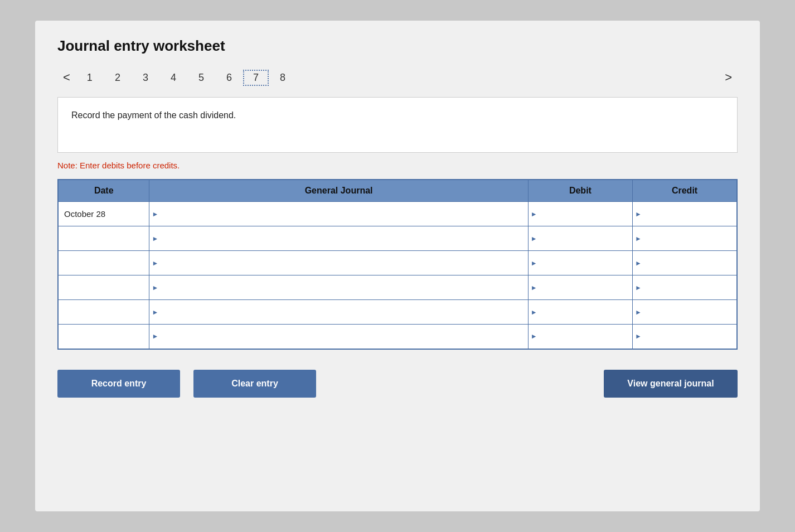  Describe the element at coordinates (398, 165) in the screenshot. I see `note-text: Note: Enter debits before credits.` at that location.